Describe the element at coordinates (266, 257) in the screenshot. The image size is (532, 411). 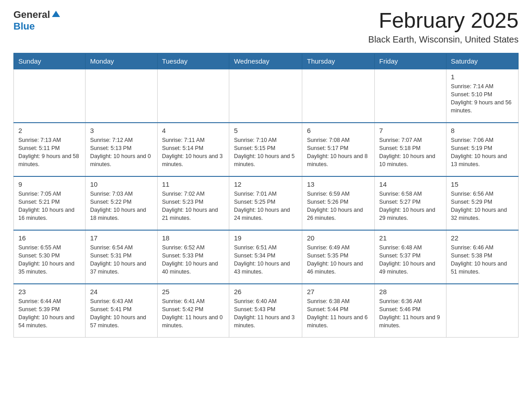
I see `calendar-week-row: 16Sunrise: 6:55 AMSunset: 5:30 PMDayligh…` at that location.